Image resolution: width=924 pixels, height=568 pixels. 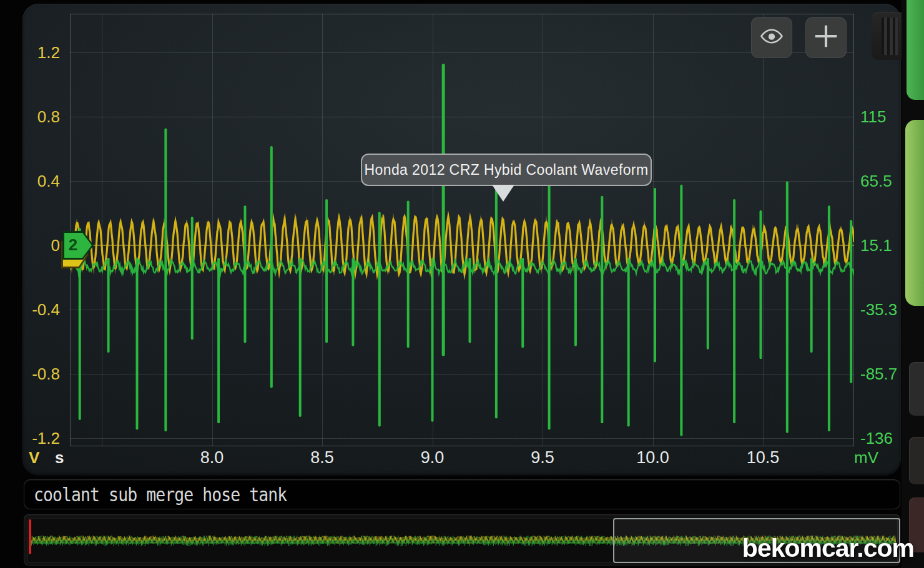 I want to click on left-axis-tick-label: -1.2, so click(x=42, y=438).